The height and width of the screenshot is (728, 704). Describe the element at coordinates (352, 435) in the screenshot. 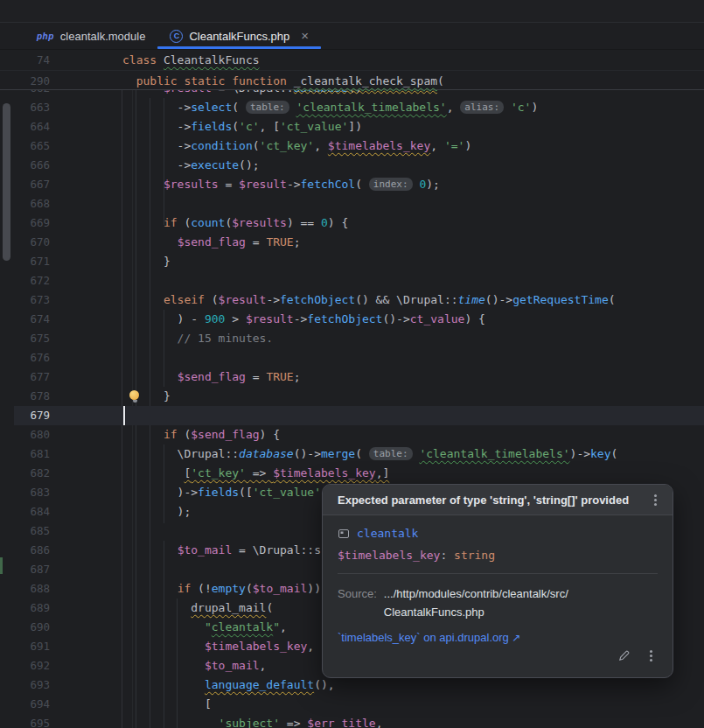

I see `code-line-680: 680 if ($send_flag) {` at that location.